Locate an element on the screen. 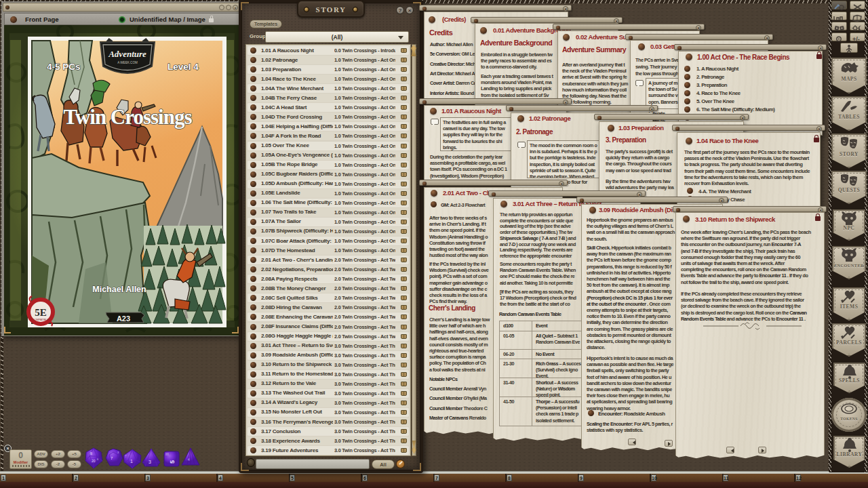  svg-text: 5E is located at coordinates (41, 312).